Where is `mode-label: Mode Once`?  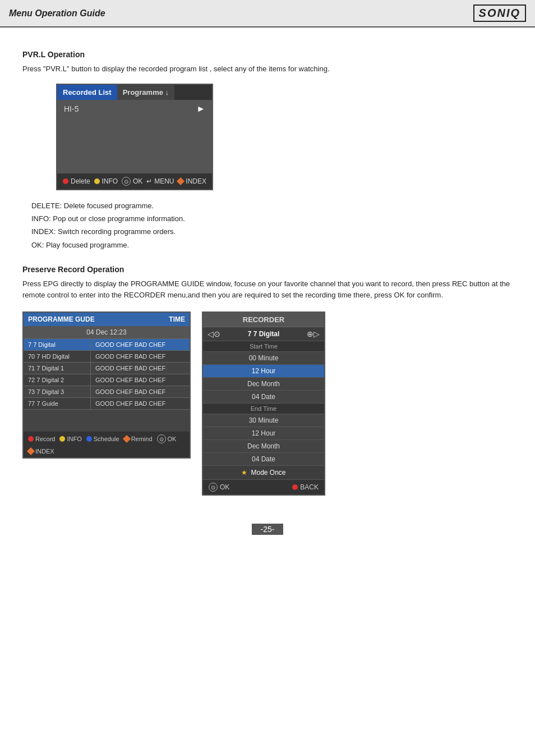 mode-label: Mode Once is located at coordinates (268, 473).